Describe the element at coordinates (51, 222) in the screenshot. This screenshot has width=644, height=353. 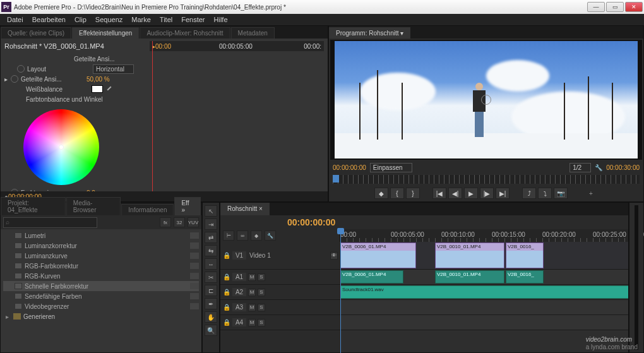
I see `effects-search-input` at that location.